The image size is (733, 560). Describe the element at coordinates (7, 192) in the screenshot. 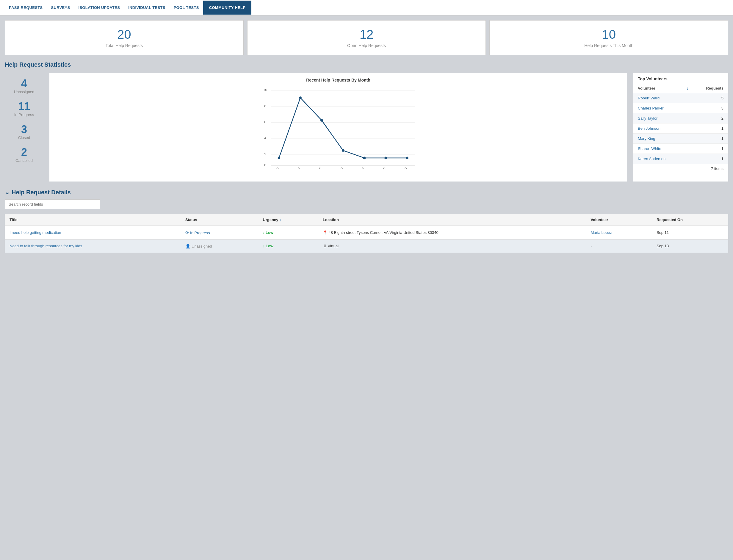

I see `chevron-down-icon: ⌄` at that location.